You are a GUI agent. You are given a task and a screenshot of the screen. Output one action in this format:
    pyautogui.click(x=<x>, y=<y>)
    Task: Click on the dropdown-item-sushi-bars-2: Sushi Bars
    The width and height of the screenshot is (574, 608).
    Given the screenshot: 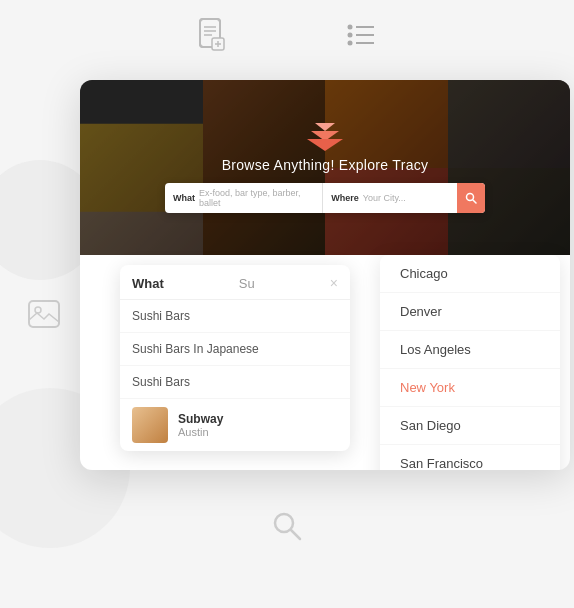 What is the action you would take?
    pyautogui.click(x=235, y=382)
    